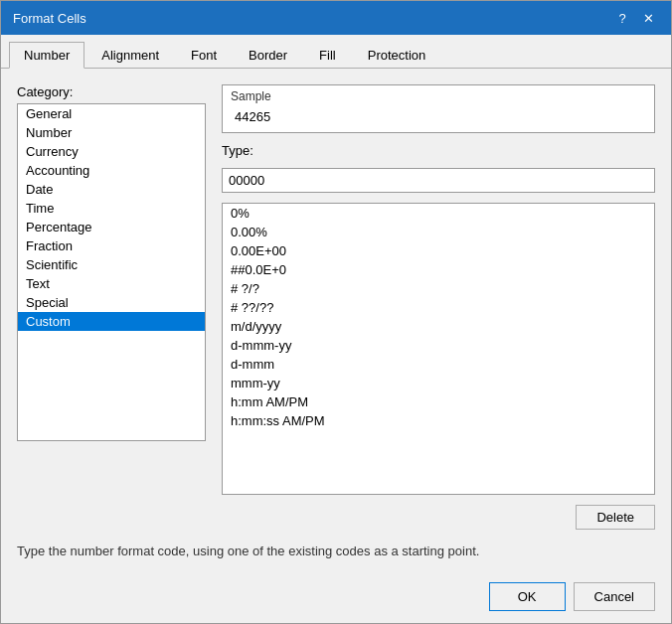  I want to click on list-item: Special, so click(111, 302).